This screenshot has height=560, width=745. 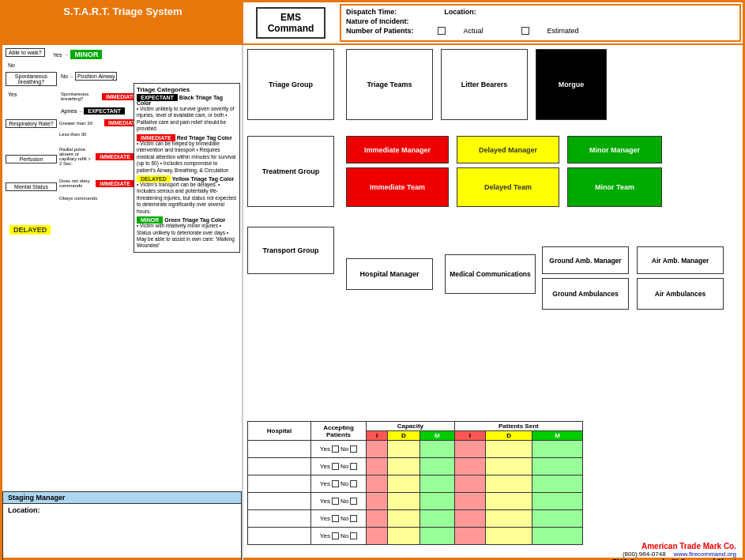 I want to click on treatment-group-box: Treatment Group, so click(x=291, y=171).